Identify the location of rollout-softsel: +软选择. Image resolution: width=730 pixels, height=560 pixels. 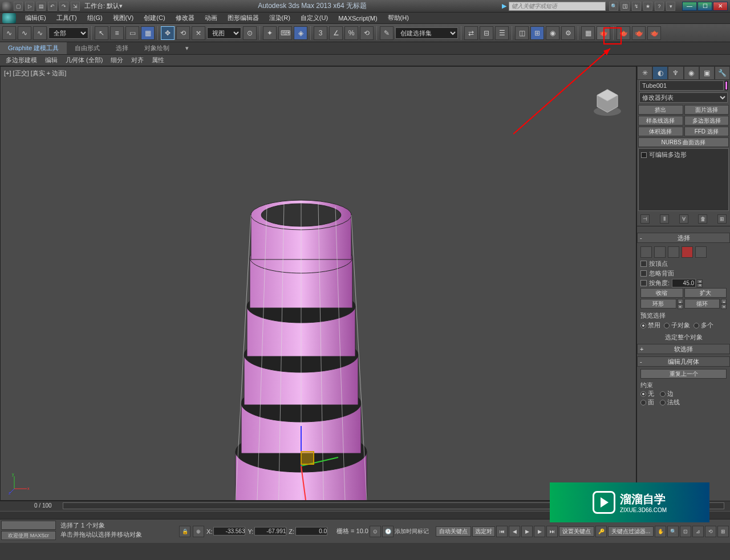
(683, 349).